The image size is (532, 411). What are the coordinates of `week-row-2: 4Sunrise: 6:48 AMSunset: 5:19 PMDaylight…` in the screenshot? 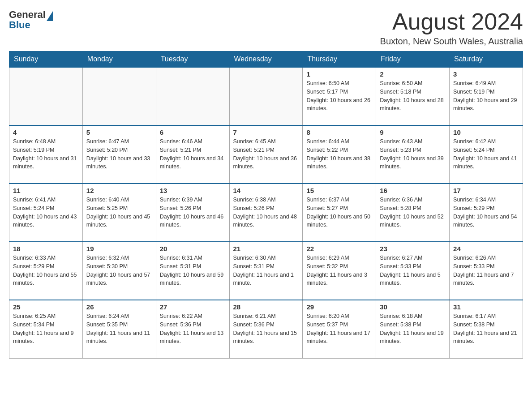 It's located at (266, 154).